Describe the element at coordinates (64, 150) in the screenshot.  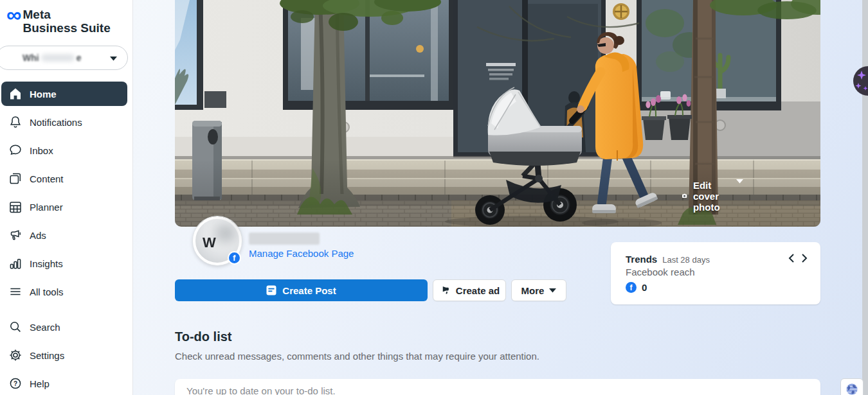
I see `sidebar-item-inbox: Inbox` at that location.